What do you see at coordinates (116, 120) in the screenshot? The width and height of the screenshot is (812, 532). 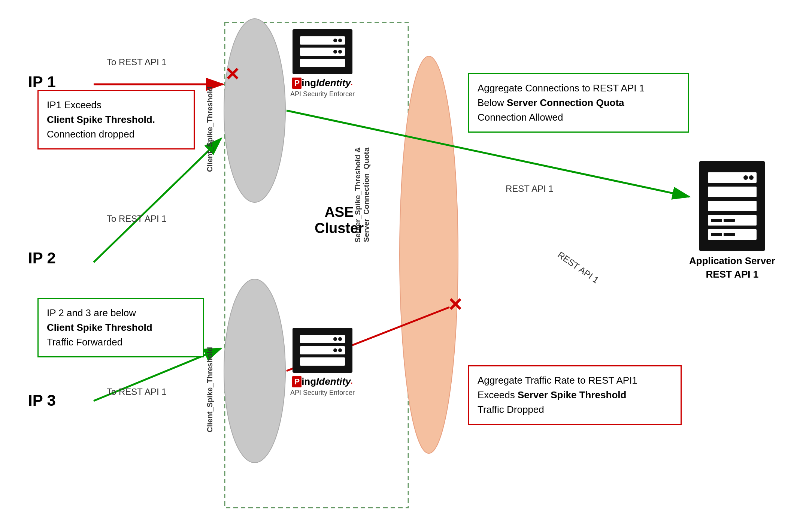 I see `ip1-info-box: IP1 Exceeds Client Spike Threshold. Conn…` at bounding box center [116, 120].